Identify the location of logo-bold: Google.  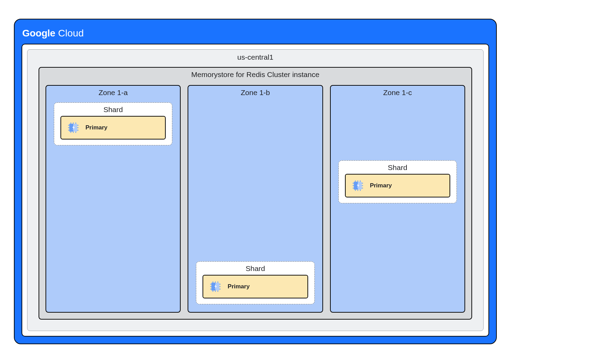
(39, 33).